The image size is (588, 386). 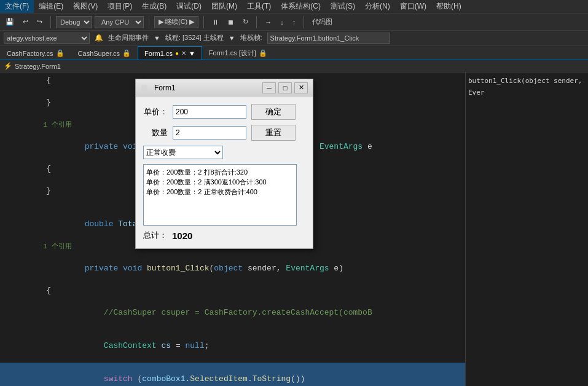 I want to click on lifecycle-label: 生命周期事件, so click(x=128, y=38).